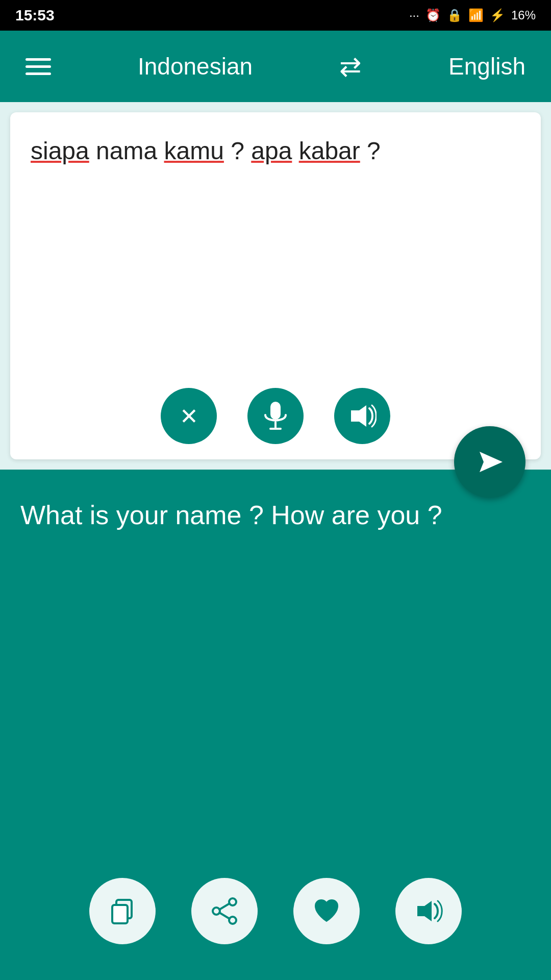 Image resolution: width=551 pixels, height=980 pixels. Describe the element at coordinates (271, 151) in the screenshot. I see `input-word-apa: apa` at that location.